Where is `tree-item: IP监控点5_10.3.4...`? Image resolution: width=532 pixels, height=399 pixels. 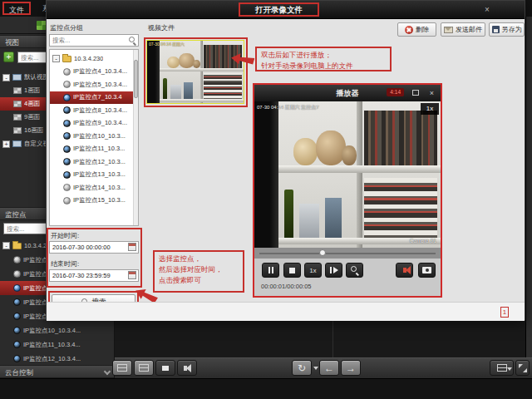
tree-item: IP监控点5_10.3.4... is located at coordinates (91, 85).